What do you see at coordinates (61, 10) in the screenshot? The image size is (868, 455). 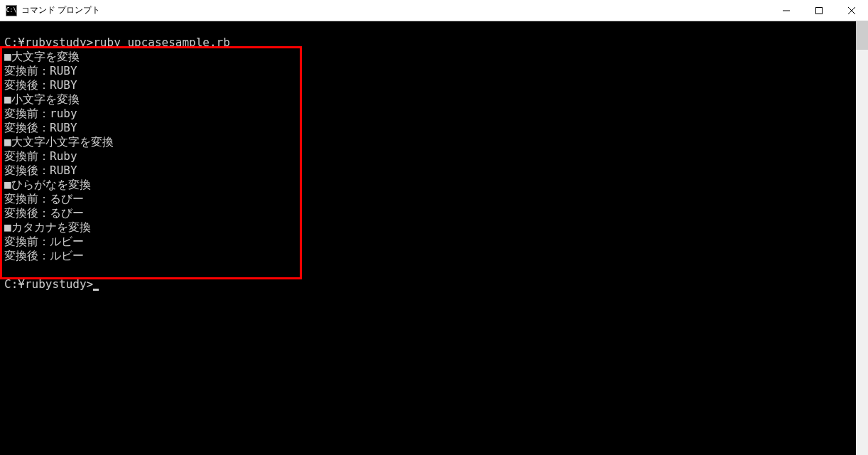 I see `window-title: コマンド プロンプト` at bounding box center [61, 10].